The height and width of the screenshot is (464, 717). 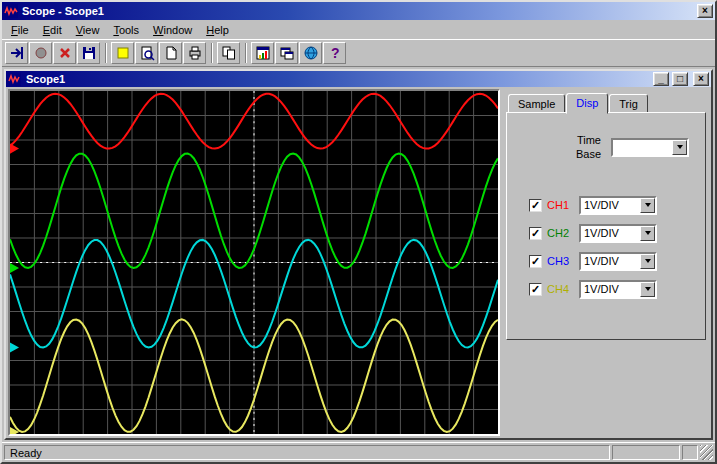 What do you see at coordinates (88, 53) in the screenshot?
I see `save-button` at bounding box center [88, 53].